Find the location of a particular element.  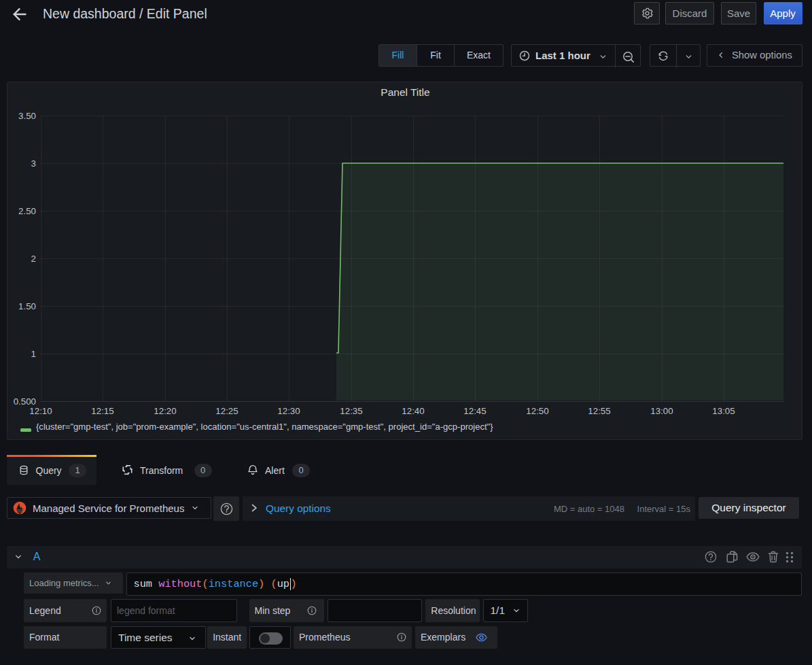

svg-text: 12:25 is located at coordinates (227, 411).